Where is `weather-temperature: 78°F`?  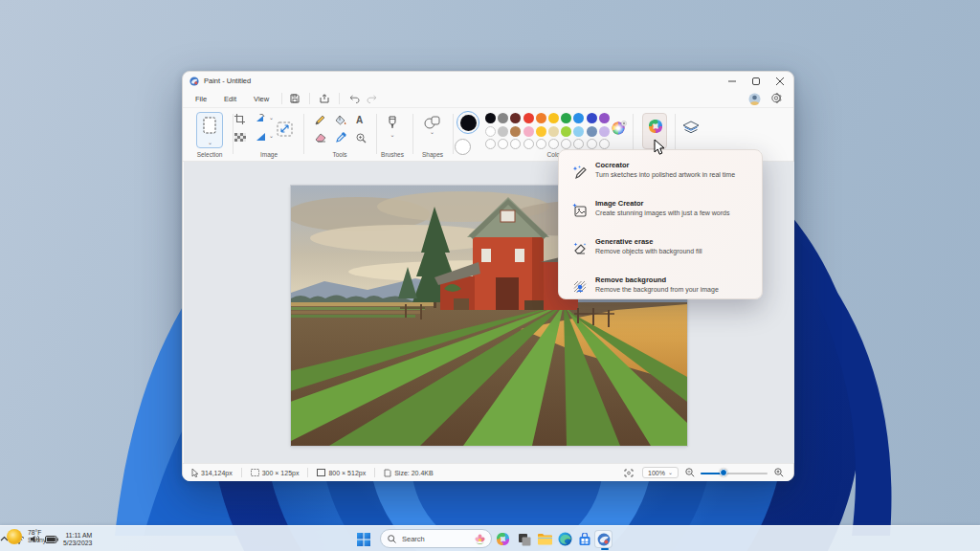 weather-temperature: 78°F is located at coordinates (36, 533).